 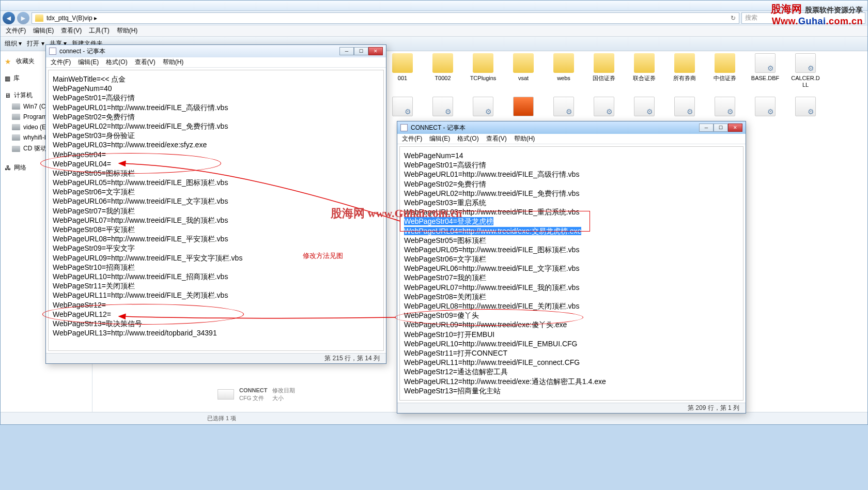 I want to click on window-title: connect - 记事本, so click(x=83, y=52).